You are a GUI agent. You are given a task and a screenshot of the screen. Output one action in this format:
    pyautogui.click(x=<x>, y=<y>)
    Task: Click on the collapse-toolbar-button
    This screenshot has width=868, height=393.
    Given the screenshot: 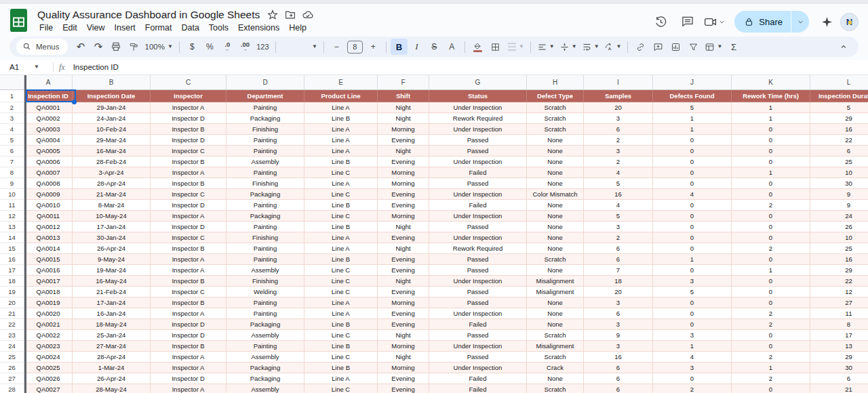 What is the action you would take?
    pyautogui.click(x=844, y=47)
    